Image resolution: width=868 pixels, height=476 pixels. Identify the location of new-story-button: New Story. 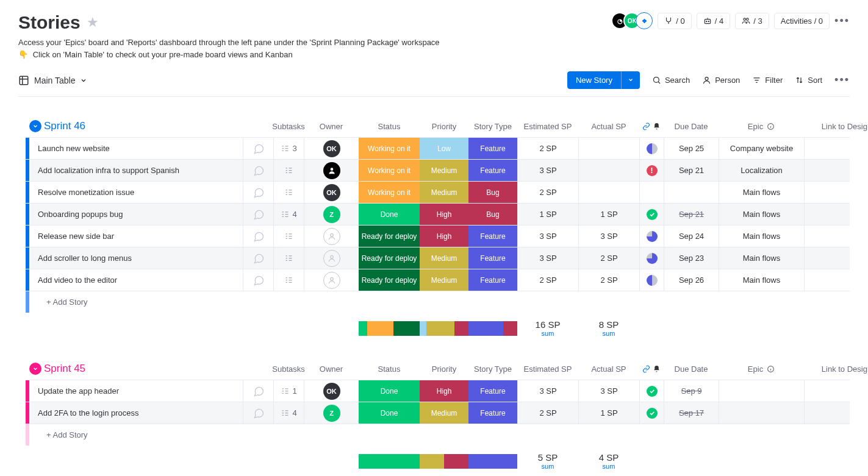
(594, 80).